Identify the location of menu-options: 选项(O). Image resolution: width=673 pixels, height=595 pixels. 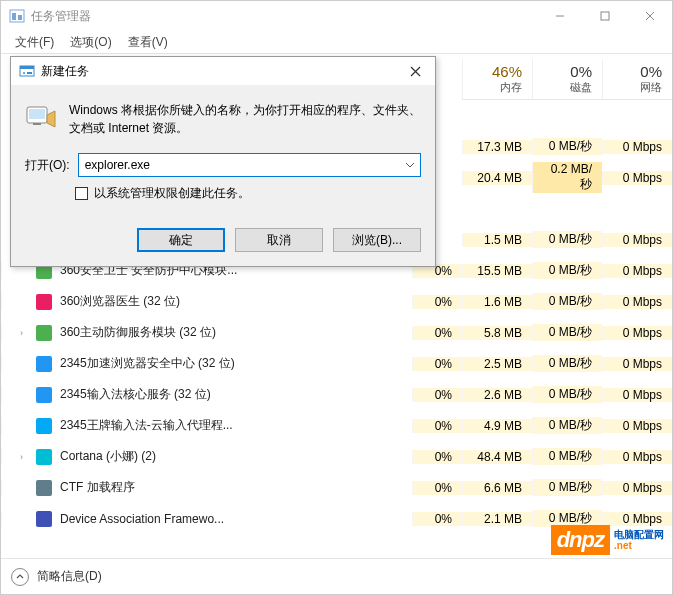
(90, 42).